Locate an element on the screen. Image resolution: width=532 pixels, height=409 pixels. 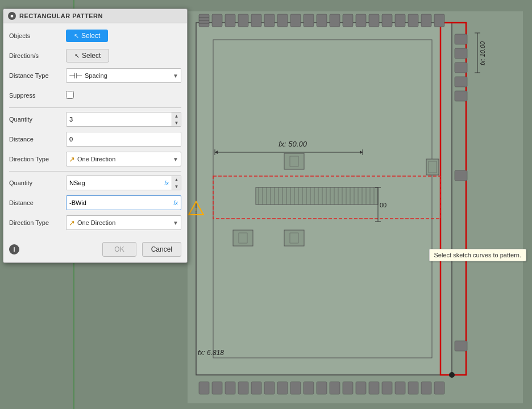
direction-type2-dropdown: ↗ One Direction ▼ is located at coordinates (124, 223).